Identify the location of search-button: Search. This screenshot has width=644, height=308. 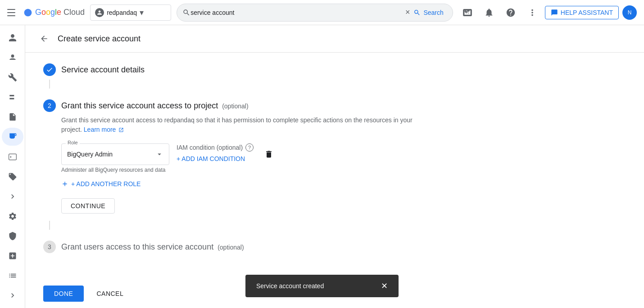
(428, 13).